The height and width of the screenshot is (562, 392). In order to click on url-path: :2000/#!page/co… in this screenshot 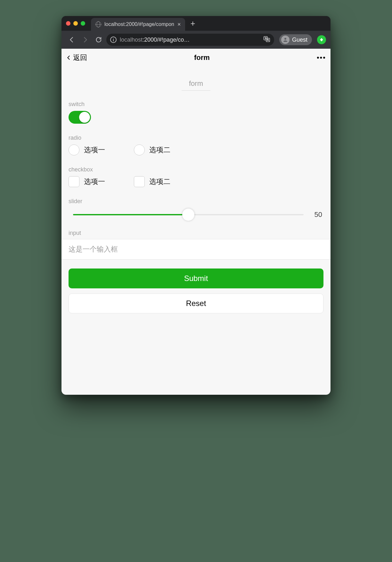, I will do `click(166, 40)`.